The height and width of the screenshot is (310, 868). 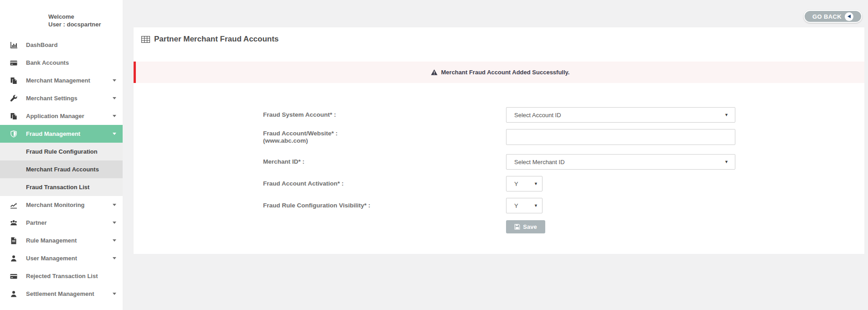 I want to click on fraud-account-activation-label: Fraud Account Activation* :, so click(x=385, y=184).